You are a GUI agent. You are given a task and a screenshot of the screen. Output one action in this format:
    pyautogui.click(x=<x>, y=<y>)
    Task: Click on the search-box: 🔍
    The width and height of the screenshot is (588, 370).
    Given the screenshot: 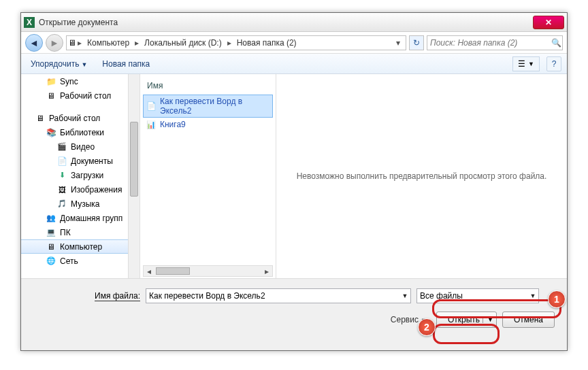 What is the action you would take?
    pyautogui.click(x=495, y=43)
    